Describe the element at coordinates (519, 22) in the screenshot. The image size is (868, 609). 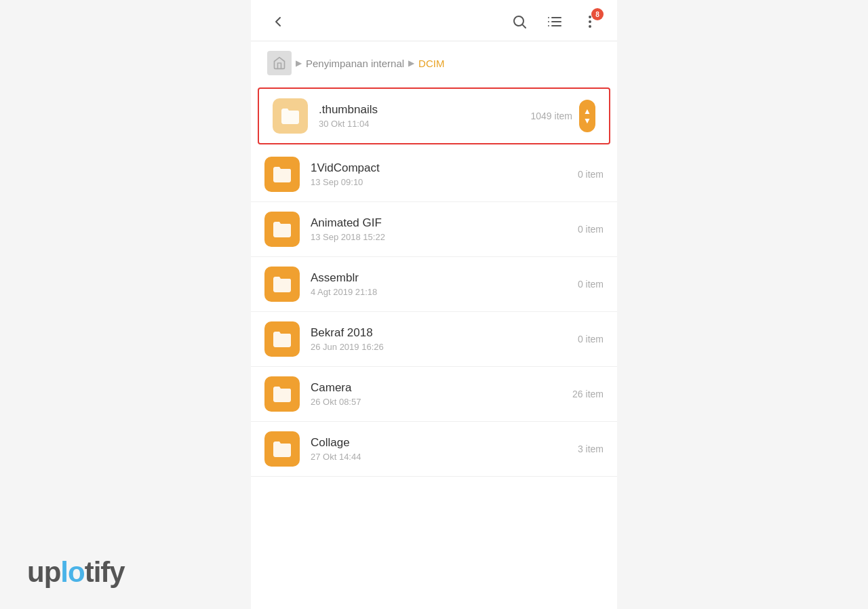
I see `search-button` at that location.